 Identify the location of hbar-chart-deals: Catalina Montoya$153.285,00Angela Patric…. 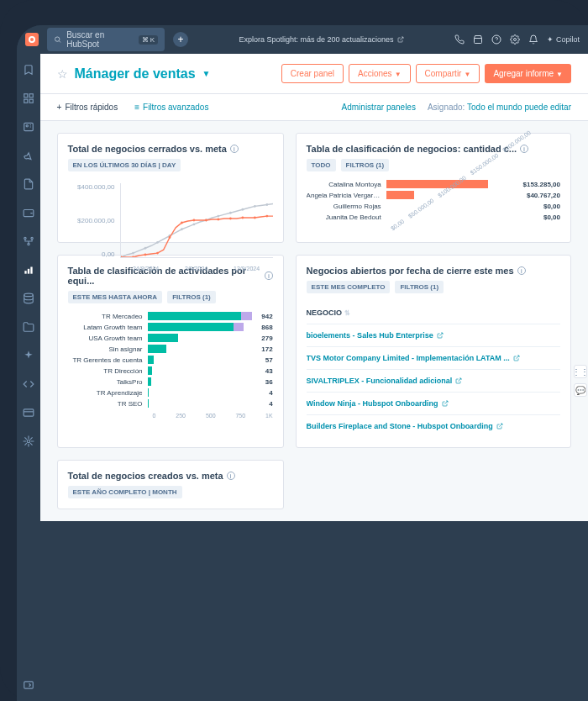
(433, 206).